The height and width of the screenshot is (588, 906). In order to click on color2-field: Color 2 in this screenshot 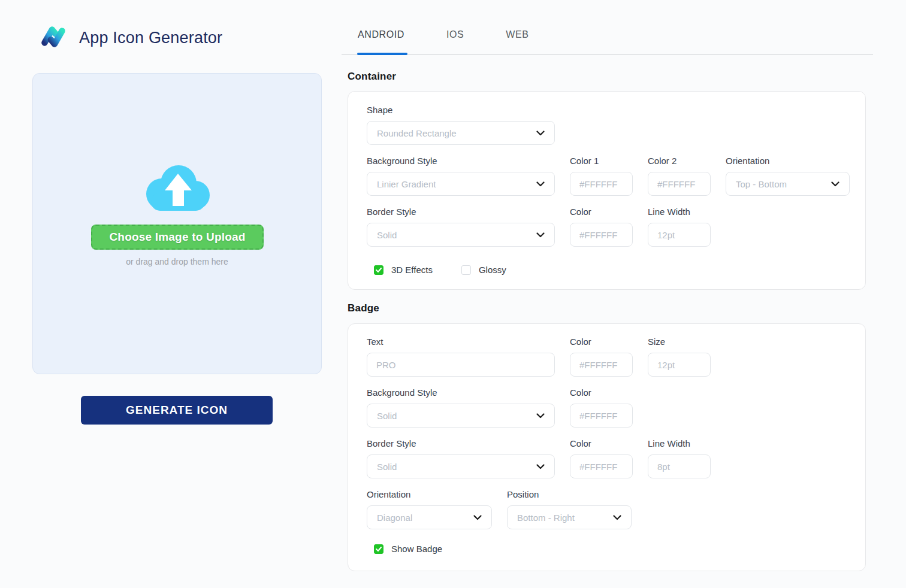, I will do `click(680, 176)`.